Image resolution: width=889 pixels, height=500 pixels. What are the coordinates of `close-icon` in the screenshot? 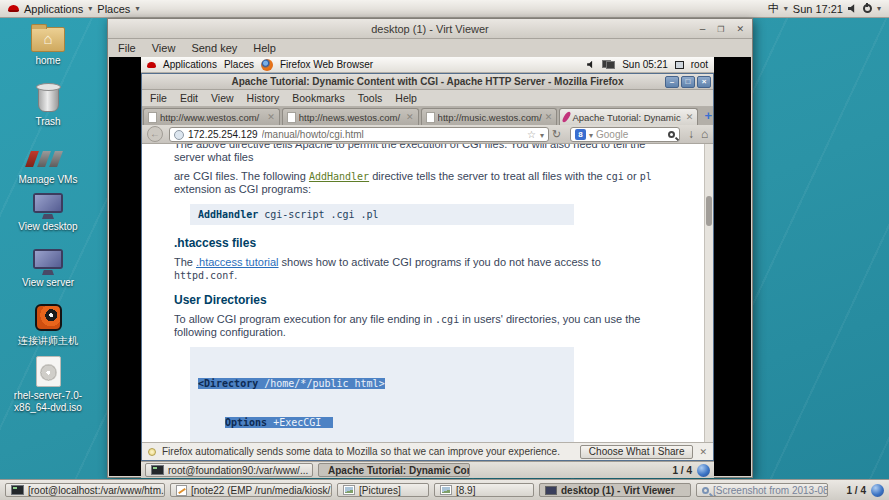 It's located at (740, 29).